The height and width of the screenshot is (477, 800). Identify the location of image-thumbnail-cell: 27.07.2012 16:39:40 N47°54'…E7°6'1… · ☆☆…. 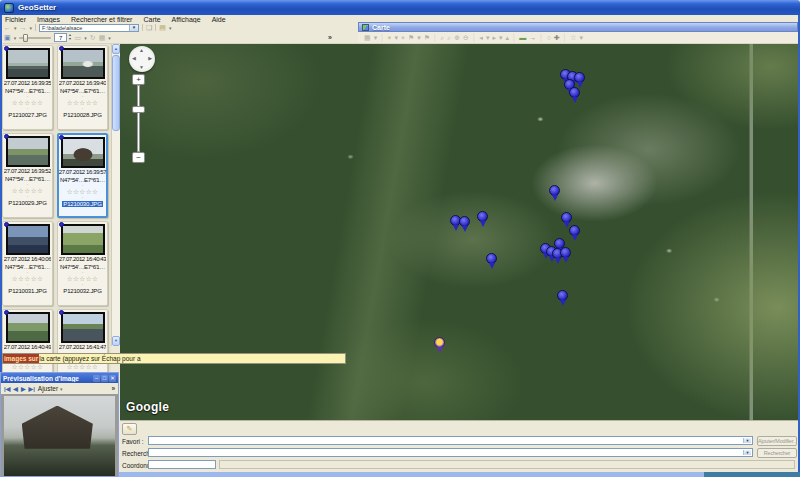
(82, 88).